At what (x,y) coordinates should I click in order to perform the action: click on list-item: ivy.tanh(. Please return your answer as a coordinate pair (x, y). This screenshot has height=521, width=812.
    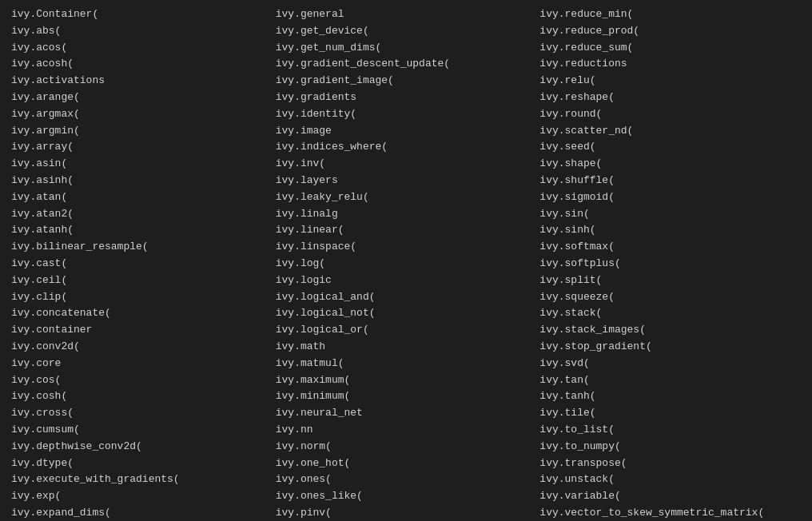
    Looking at the image, I should click on (670, 396).